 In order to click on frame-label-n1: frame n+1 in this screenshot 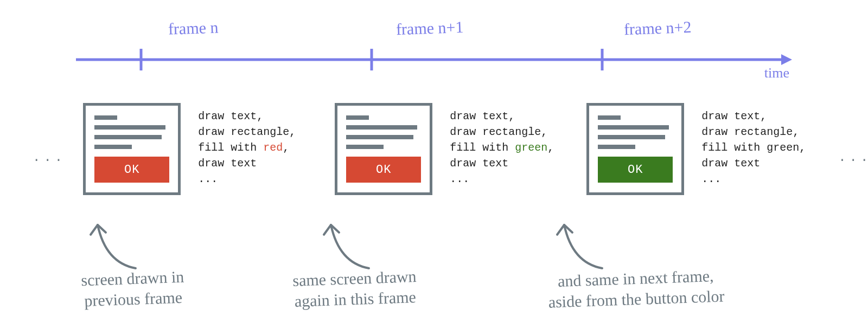, I will do `click(430, 28)`.